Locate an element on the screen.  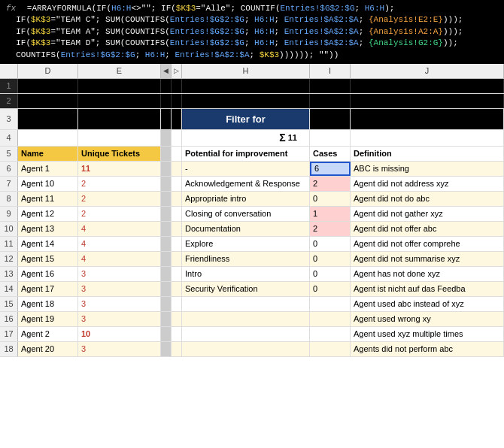
cell-F6 is located at coordinates (166, 168).